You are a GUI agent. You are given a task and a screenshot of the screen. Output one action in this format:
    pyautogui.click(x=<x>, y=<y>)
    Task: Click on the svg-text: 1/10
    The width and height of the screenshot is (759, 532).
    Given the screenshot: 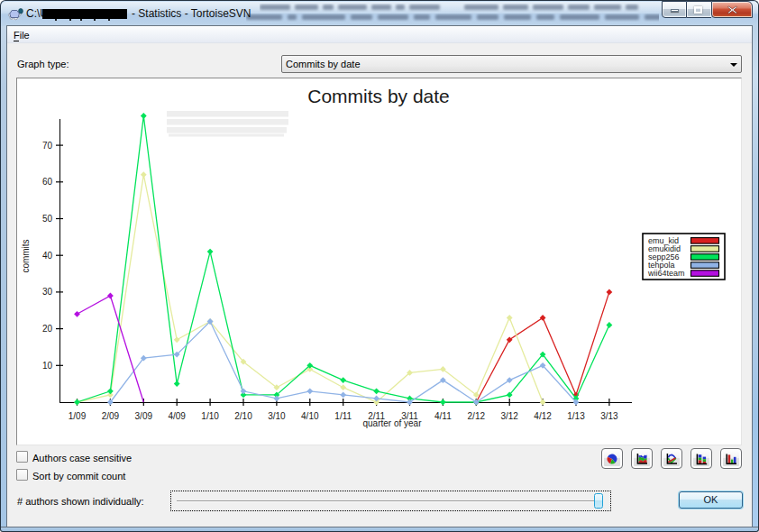 What is the action you would take?
    pyautogui.click(x=210, y=417)
    